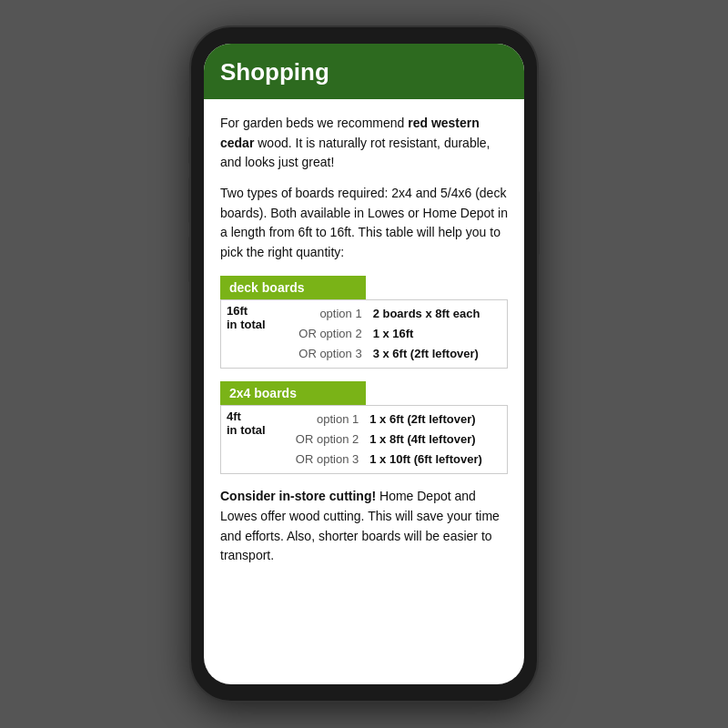 Image resolution: width=728 pixels, height=728 pixels. Describe the element at coordinates (189, 200) in the screenshot. I see `volume-up-button` at that location.